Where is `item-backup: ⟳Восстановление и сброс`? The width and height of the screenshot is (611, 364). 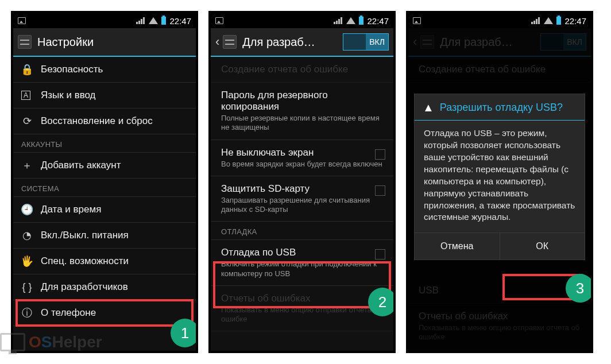 item-backup: ⟳Восстановление и сброс is located at coordinates (105, 122).